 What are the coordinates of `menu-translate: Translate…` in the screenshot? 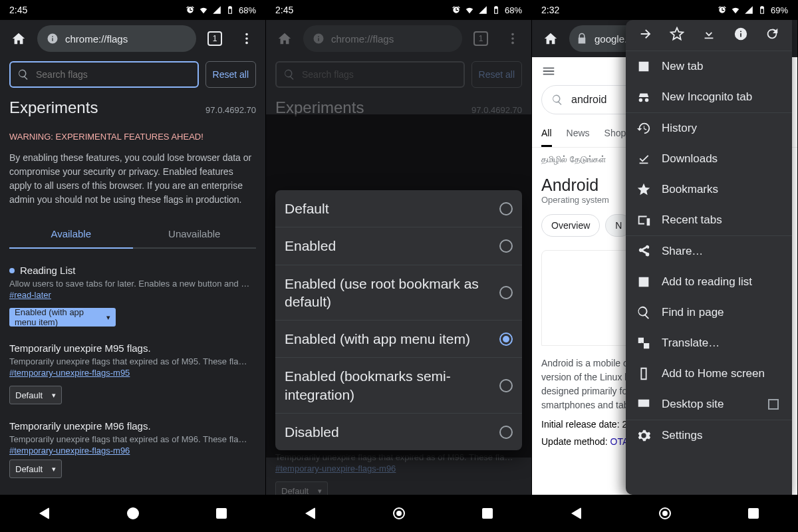 It's located at (709, 343).